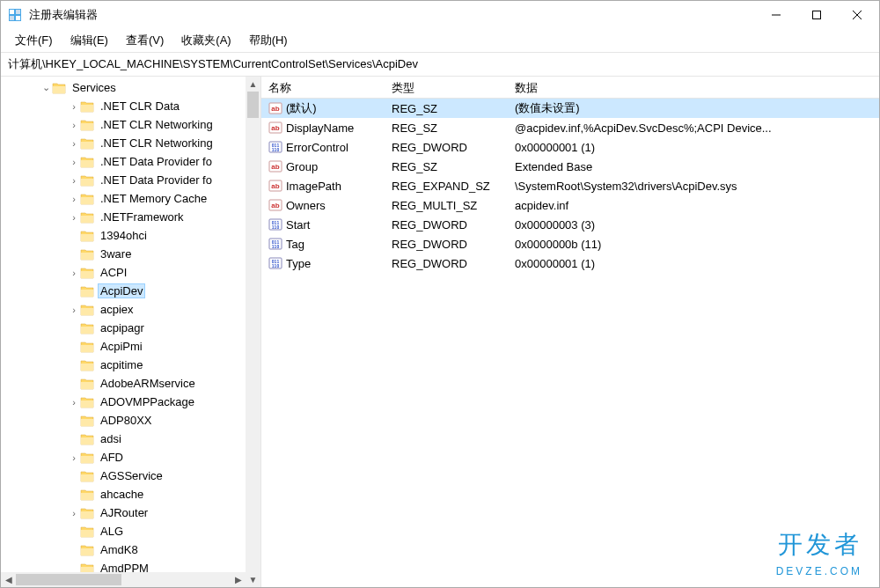 Image resolution: width=880 pixels, height=588 pixels. Describe the element at coordinates (323, 87) in the screenshot. I see `header-name: 名称` at that location.